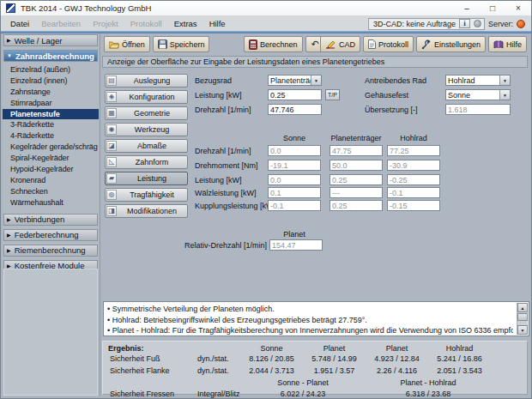 The height and width of the screenshot is (399, 532). What do you see at coordinates (294, 192) in the screenshot?
I see `table-cell: 0.1` at bounding box center [294, 192].